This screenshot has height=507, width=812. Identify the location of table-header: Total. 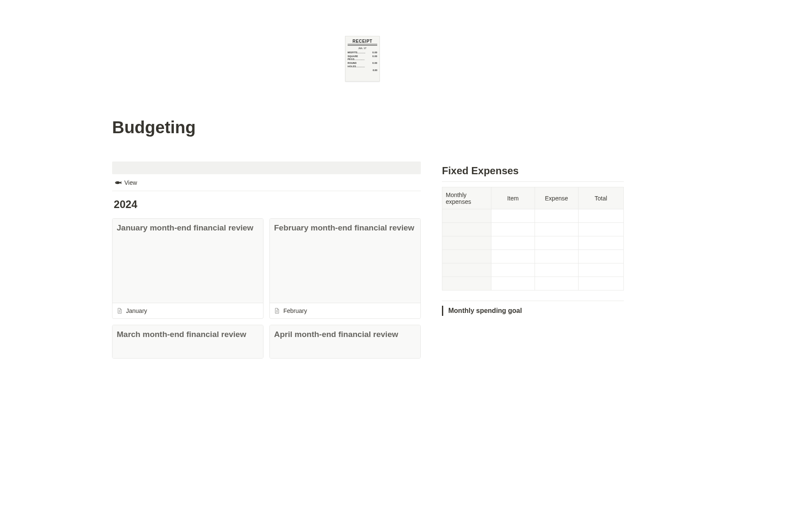
(601, 198).